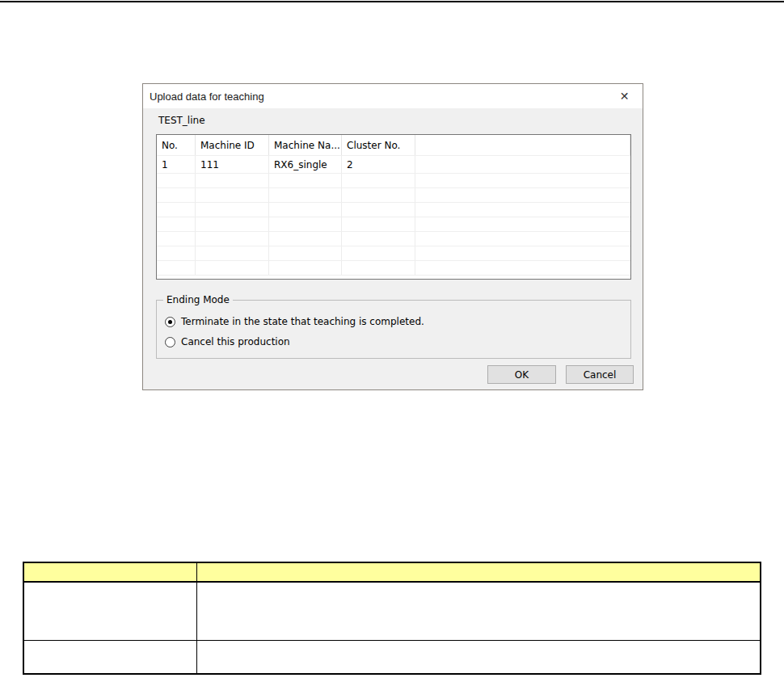 The height and width of the screenshot is (682, 784). Describe the element at coordinates (394, 216) in the screenshot. I see `machine-table-body: 1111RX6_single2` at that location.